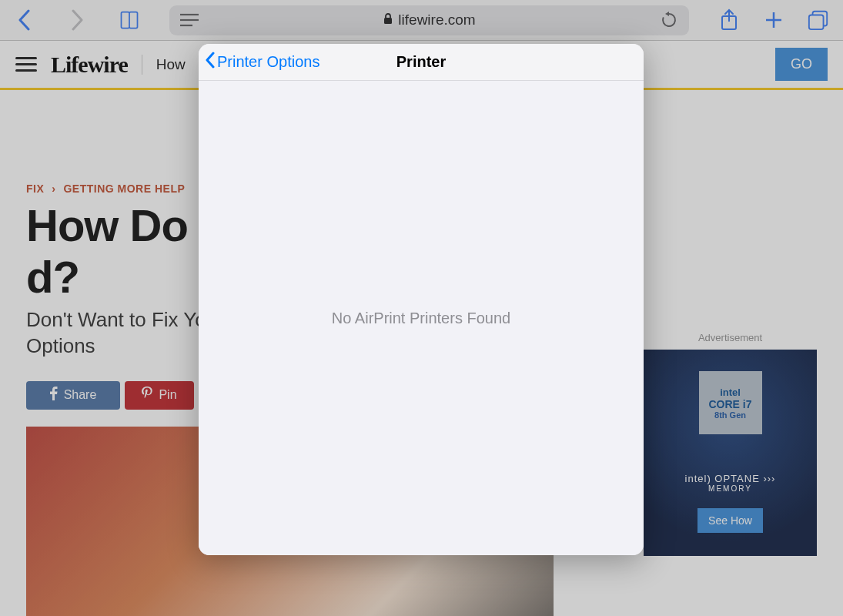 This screenshot has height=616, width=843. What do you see at coordinates (116, 320) in the screenshot?
I see `subtitle-line1: Don't Want to Fix Yo` at bounding box center [116, 320].